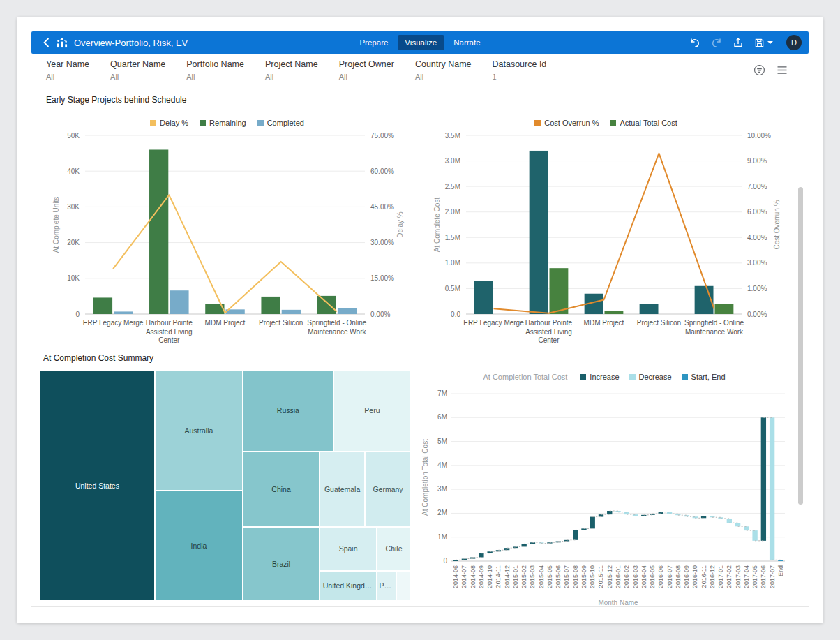 This screenshot has height=640, width=840. What do you see at coordinates (738, 576) in the screenshot?
I see `x-axis-tick-label: 2017-03` at bounding box center [738, 576].